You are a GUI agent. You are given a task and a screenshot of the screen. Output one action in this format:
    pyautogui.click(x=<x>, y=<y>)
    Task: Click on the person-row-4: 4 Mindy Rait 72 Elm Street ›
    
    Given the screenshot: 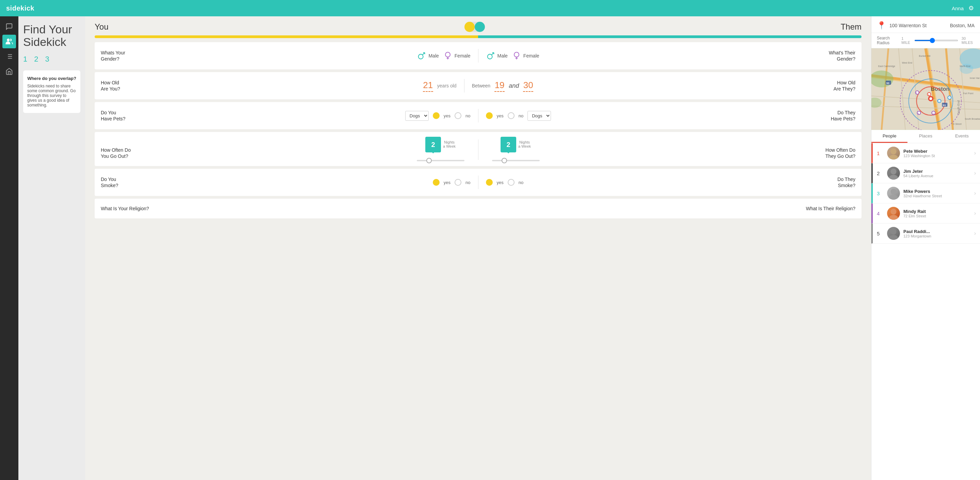 What is the action you would take?
    pyautogui.click(x=926, y=214)
    